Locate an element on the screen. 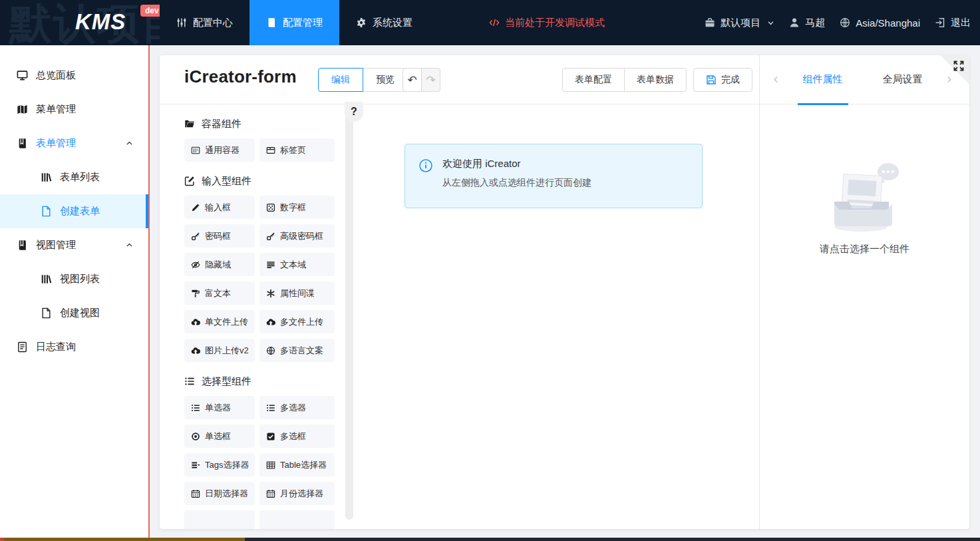  nav-right-默认项目: 默认项目 is located at coordinates (740, 23).